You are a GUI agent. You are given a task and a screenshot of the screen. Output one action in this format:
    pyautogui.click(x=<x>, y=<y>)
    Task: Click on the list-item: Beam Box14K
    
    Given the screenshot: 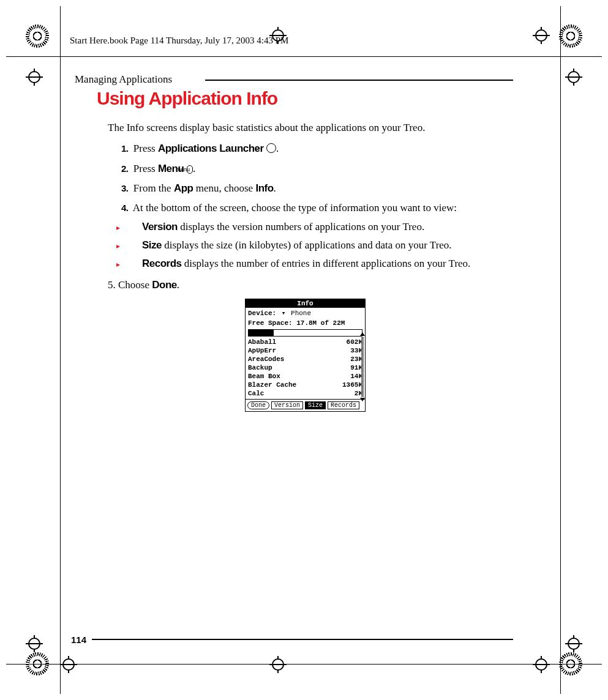 What is the action you would take?
    pyautogui.click(x=305, y=376)
    